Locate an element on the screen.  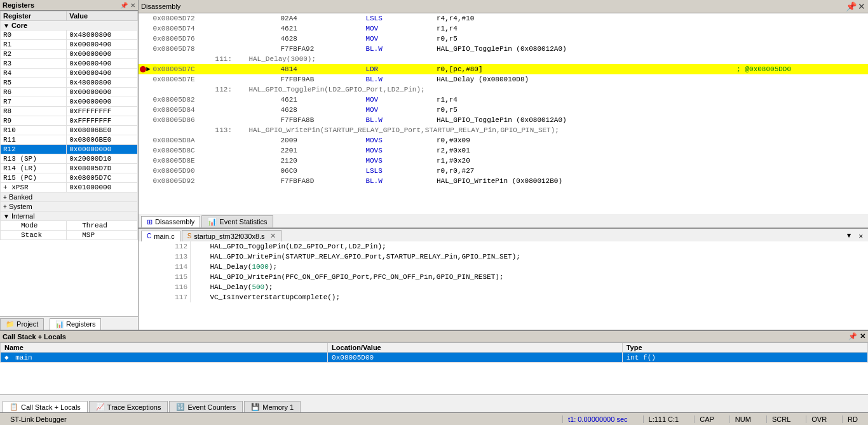
register-col-header: Register is located at coordinates (34, 17).